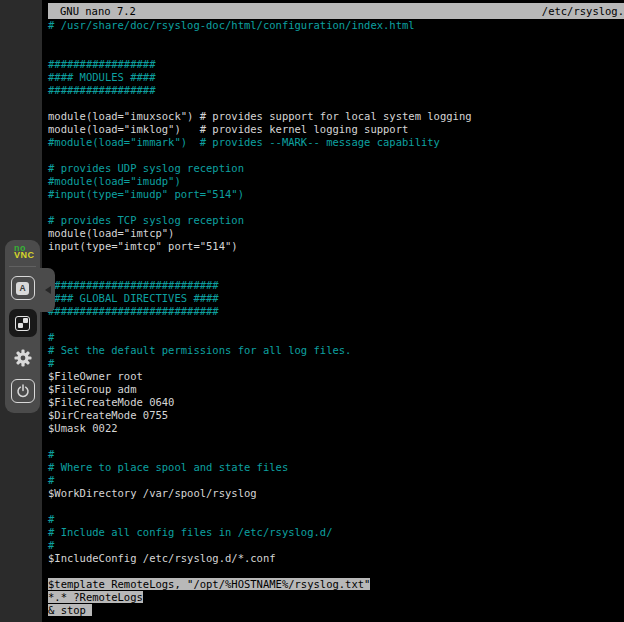 This screenshot has height=622, width=624. What do you see at coordinates (336, 298) in the screenshot?
I see `editor-line: #### GLOBAL DIRECTIVES ####` at bounding box center [336, 298].